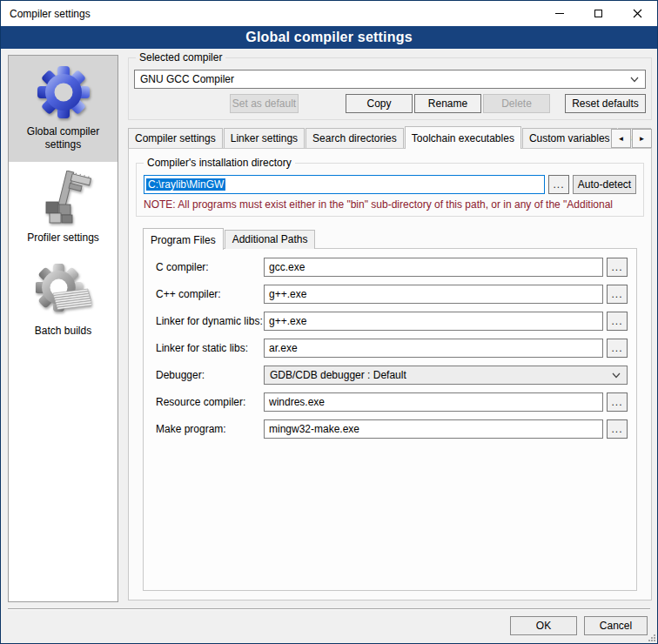  Describe the element at coordinates (176, 138) in the screenshot. I see `tab-compiler-settings: Compiler settings` at that location.